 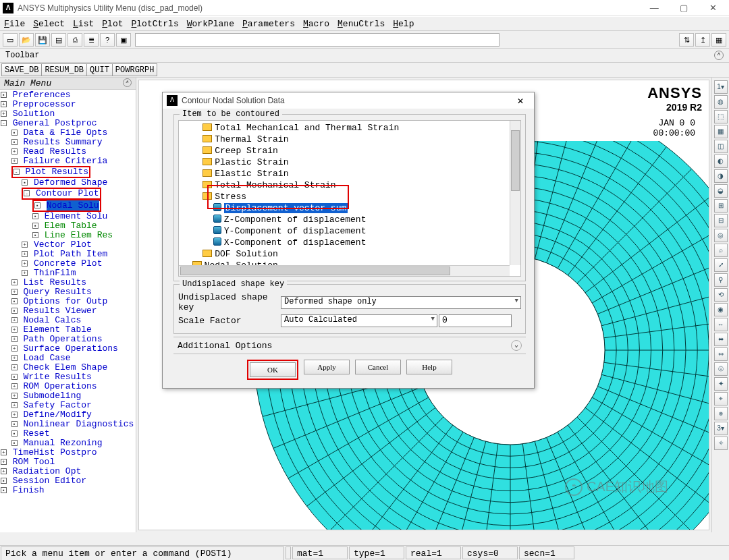 What do you see at coordinates (721, 132) in the screenshot?
I see `view-icon-3: ▦` at bounding box center [721, 132].